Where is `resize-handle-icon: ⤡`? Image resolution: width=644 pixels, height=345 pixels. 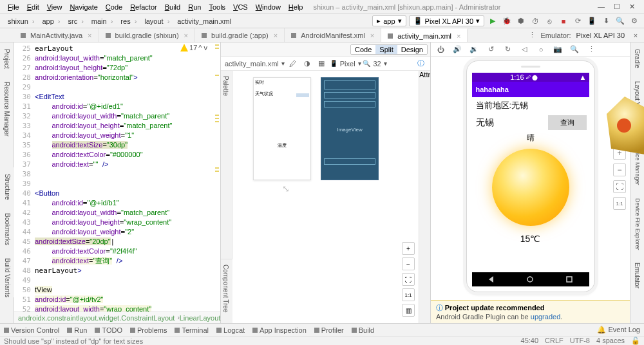
resize-handle-icon: ⤡ is located at coordinates (286, 189).